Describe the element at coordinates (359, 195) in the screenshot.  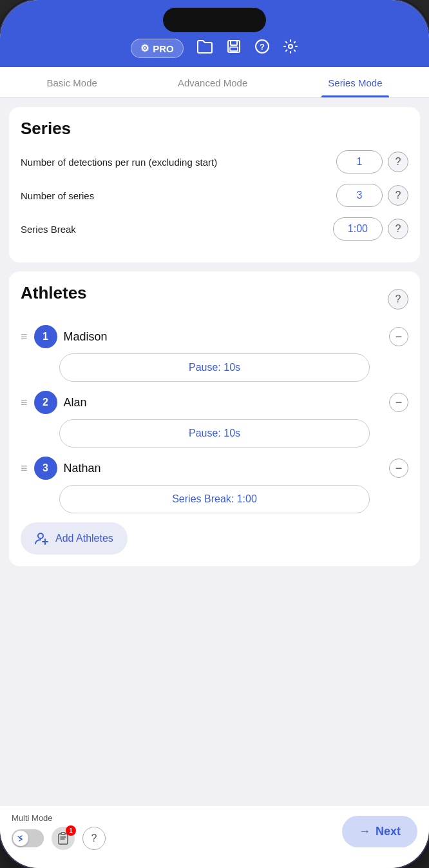
I see `num-series-value: 3` at that location.